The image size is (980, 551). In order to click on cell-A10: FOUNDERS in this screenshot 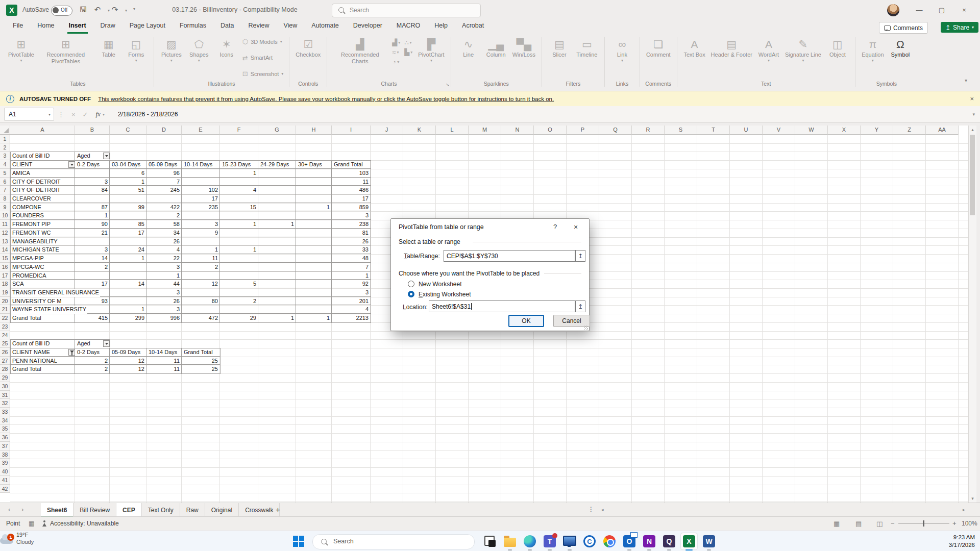, I will do `click(43, 216)`.